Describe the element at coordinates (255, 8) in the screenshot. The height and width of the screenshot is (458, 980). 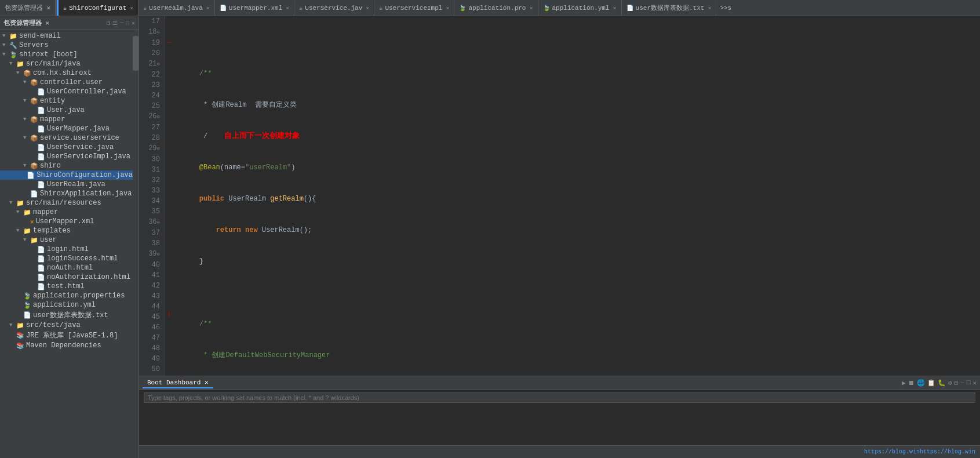
I see `tab-user-mapper-xml: 📄 UserMapper.xml ✕` at that location.